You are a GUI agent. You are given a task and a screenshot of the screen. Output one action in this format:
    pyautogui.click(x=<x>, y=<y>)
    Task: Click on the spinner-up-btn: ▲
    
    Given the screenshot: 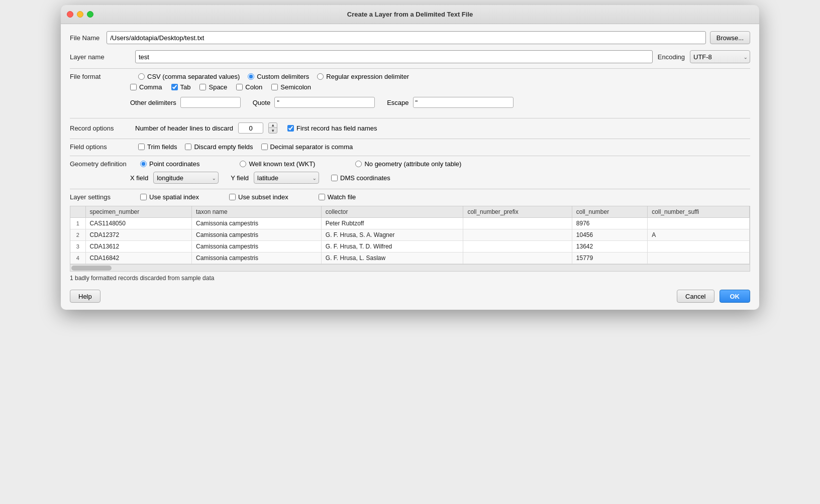 What is the action you would take?
    pyautogui.click(x=273, y=125)
    